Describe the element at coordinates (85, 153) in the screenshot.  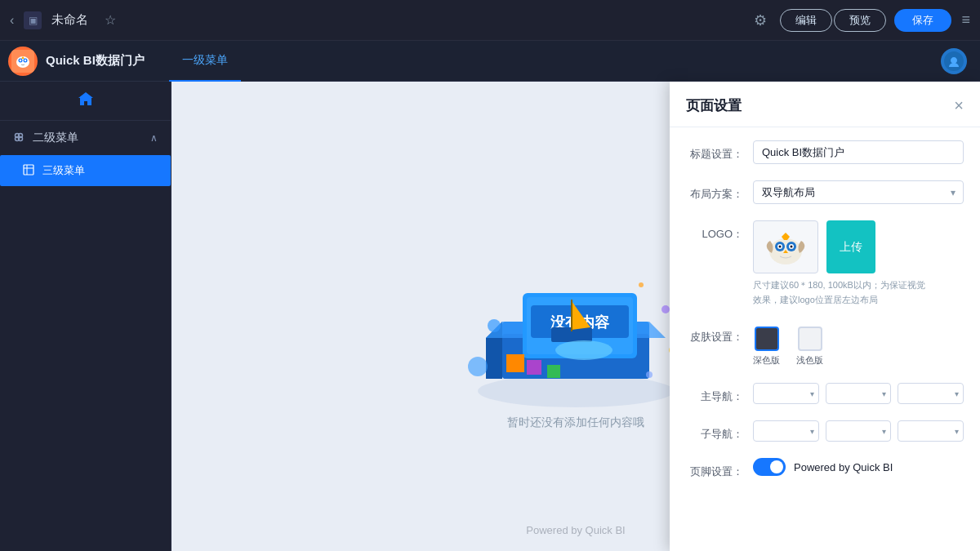
I see `sidebar-section-second-menu: 二级菜单 ∧ 三级菜单` at that location.